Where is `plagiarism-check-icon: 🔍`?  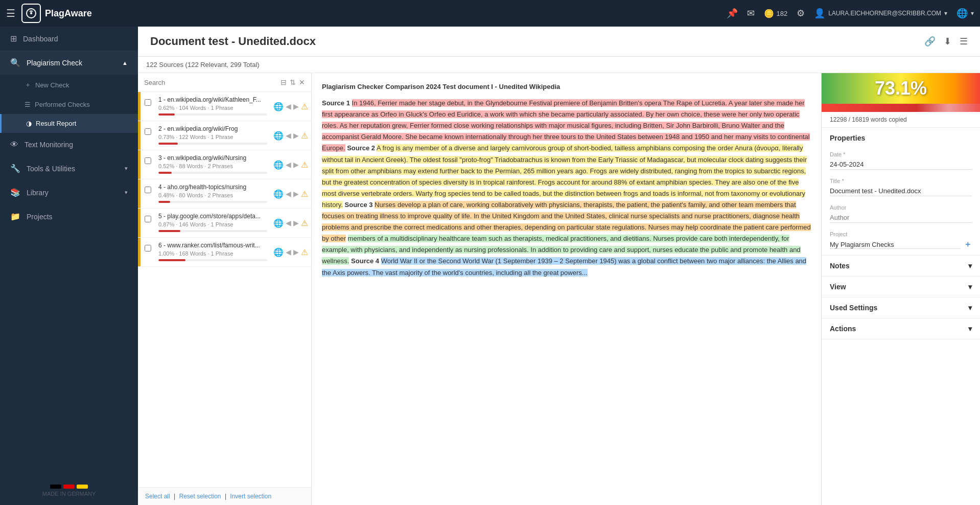 plagiarism-check-icon: 🔍 is located at coordinates (15, 62).